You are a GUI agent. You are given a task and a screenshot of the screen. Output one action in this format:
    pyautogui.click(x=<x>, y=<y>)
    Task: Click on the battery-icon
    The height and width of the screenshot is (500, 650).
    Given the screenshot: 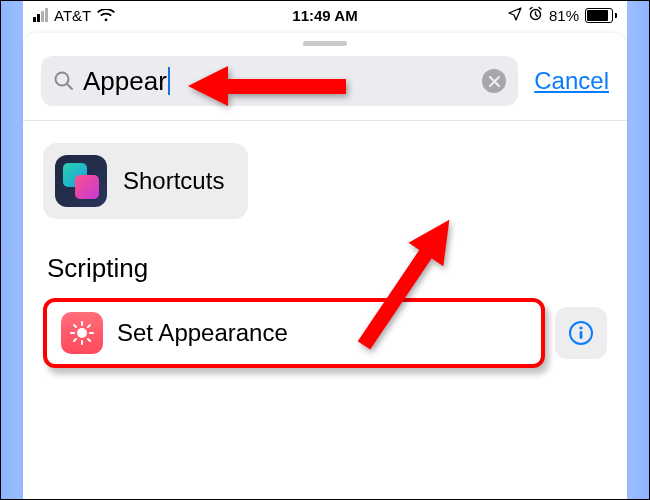 What is the action you would take?
    pyautogui.click(x=601, y=16)
    